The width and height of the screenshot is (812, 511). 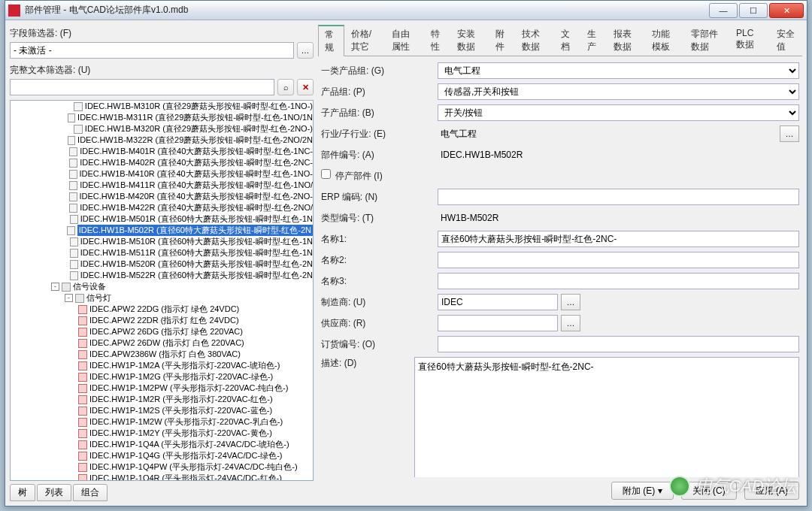 What do you see at coordinates (665, 41) in the screenshot?
I see `detail-tab: 功能模板` at bounding box center [665, 41].